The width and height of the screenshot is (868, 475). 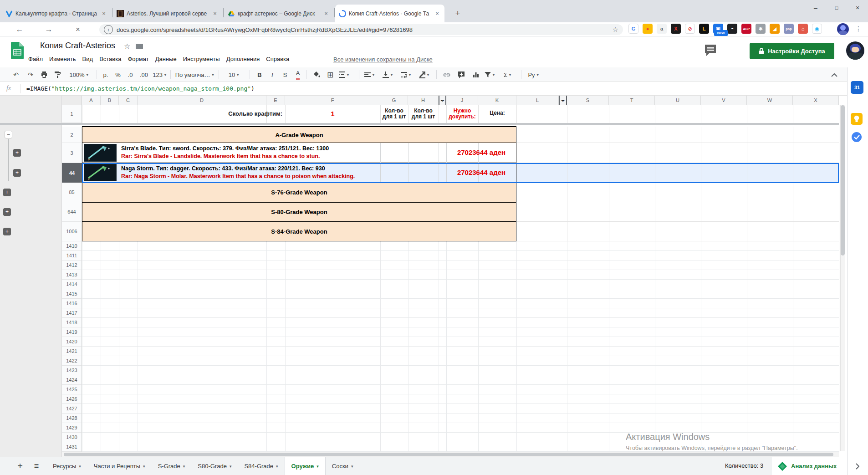 I want to click on keep-icon, so click(x=857, y=120).